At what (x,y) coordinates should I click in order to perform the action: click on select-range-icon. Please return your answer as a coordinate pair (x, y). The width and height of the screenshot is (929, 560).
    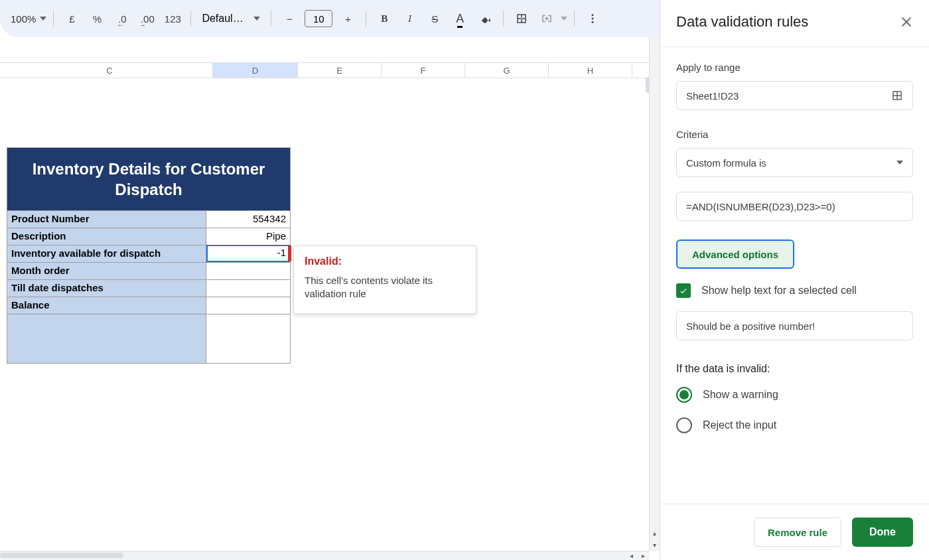
    Looking at the image, I should click on (897, 96).